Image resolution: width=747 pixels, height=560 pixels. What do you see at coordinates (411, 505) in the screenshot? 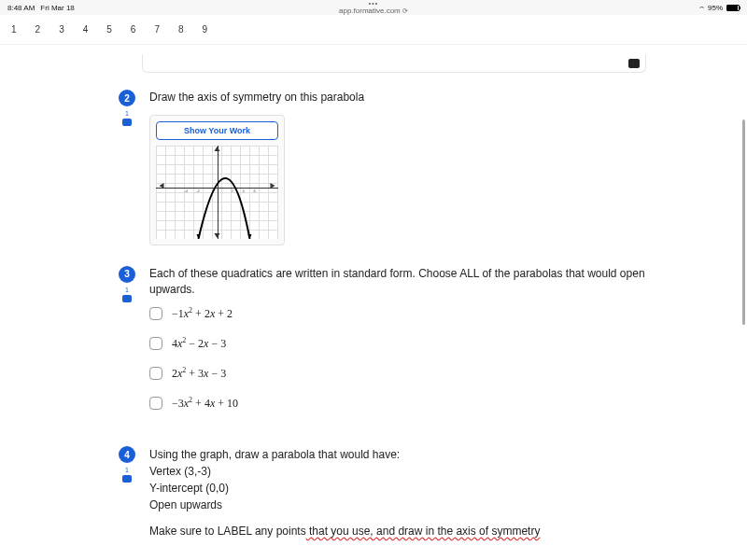
I see `q4-line4: Open upwards` at bounding box center [411, 505].